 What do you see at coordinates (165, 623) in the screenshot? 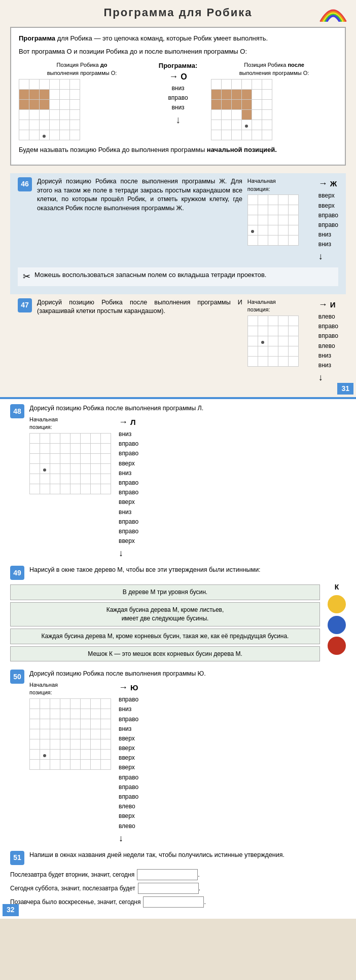
I see `statements-list: В дереве М три уровня бусин. Каждая буси…` at bounding box center [165, 623].